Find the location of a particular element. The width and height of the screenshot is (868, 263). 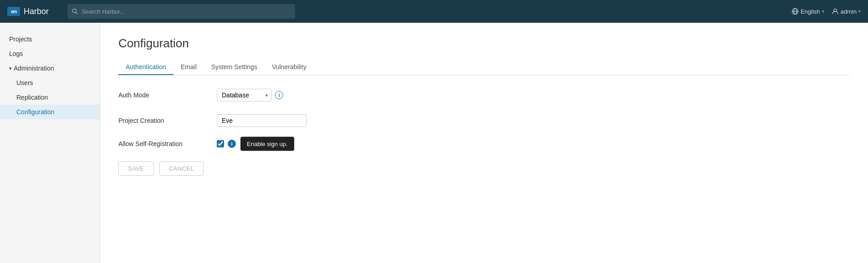

auth-mode-select: Database is located at coordinates (244, 95).